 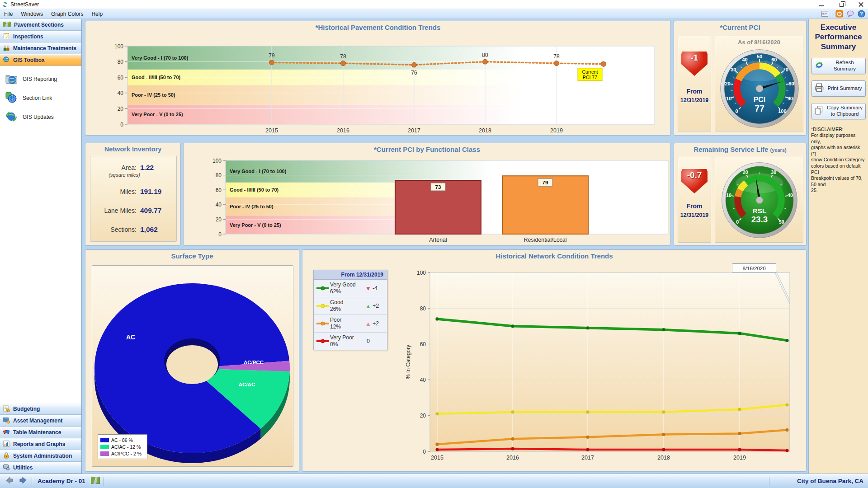 I want to click on rsl-gauge: 01020304050RSL23.3, so click(x=760, y=200).